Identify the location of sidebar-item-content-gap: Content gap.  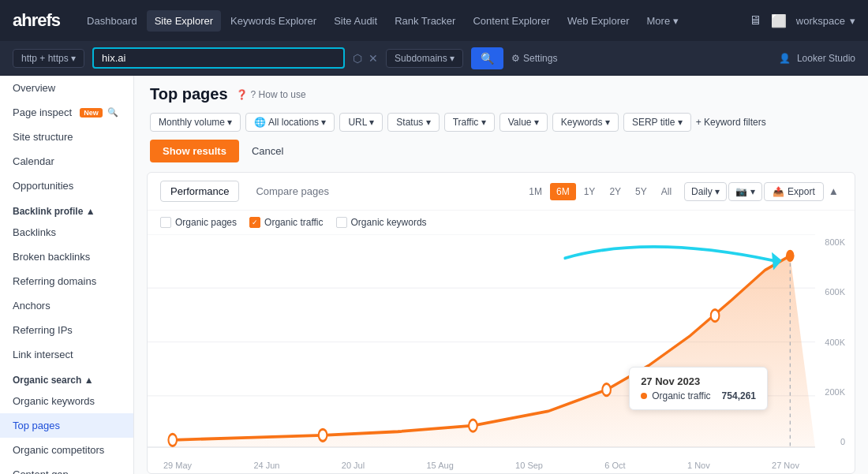
(66, 468).